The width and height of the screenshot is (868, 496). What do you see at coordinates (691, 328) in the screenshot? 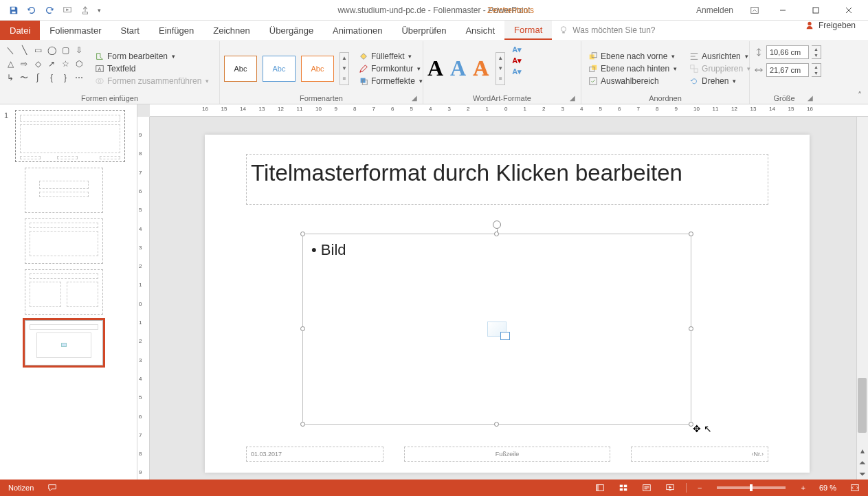
I see `resize-handle-e` at bounding box center [691, 328].